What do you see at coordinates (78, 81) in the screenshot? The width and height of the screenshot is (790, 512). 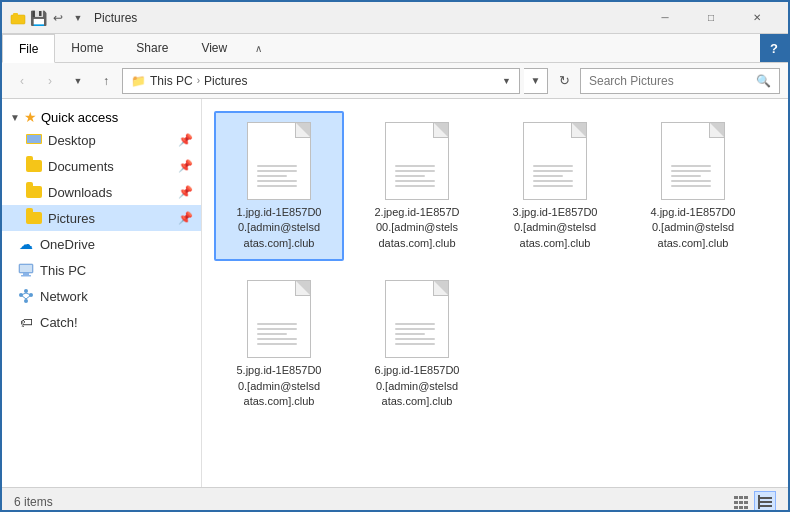 I see `recent-locations-button: ▼` at bounding box center [78, 81].